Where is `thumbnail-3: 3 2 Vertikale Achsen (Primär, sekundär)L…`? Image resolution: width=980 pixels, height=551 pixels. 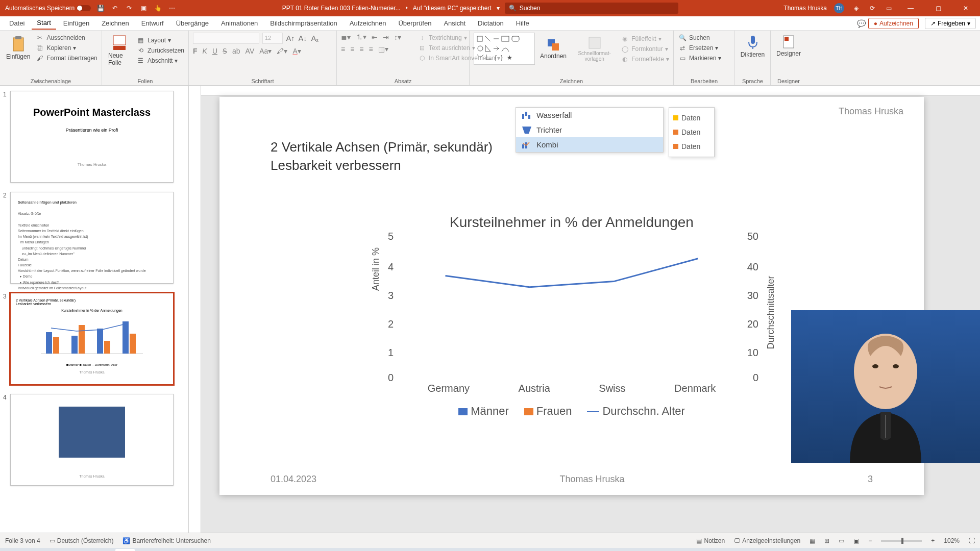 thumbnail-3: 3 2 Vertikale Achsen (Primär, sekundär)L… is located at coordinates (94, 339).